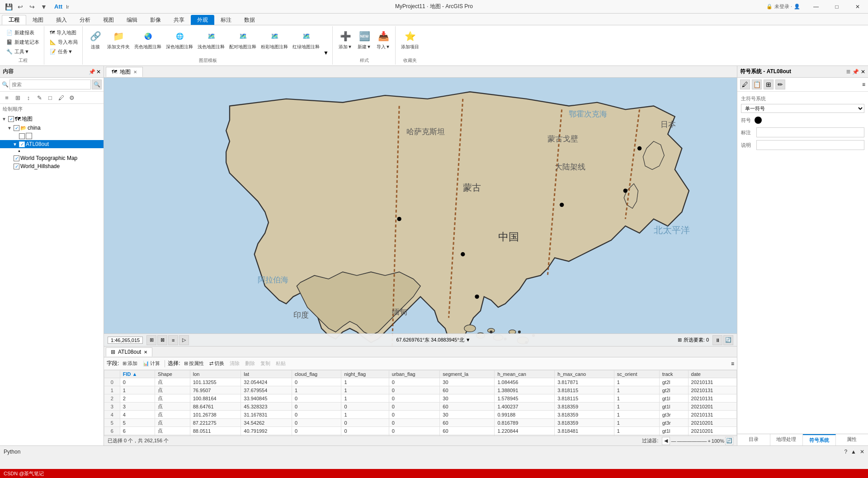 This screenshot has height=478, width=868. I want to click on add-layer-btn: ✎, so click(39, 98).